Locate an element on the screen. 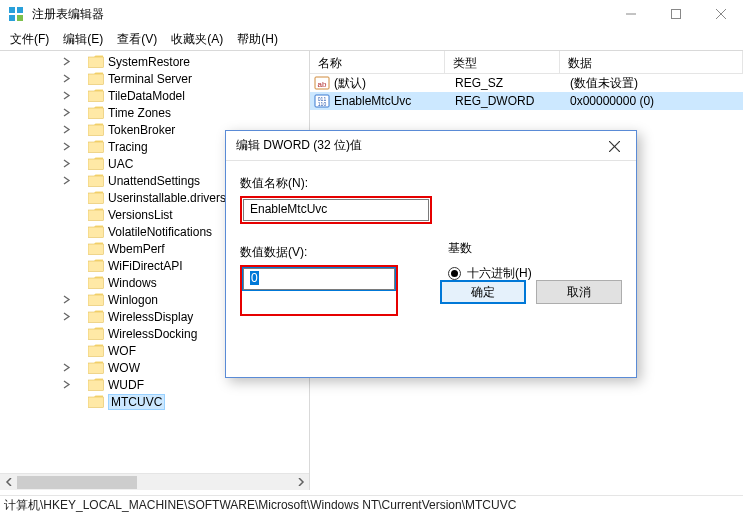 This screenshot has width=743, height=515. cancel-button: 取消 is located at coordinates (579, 292).